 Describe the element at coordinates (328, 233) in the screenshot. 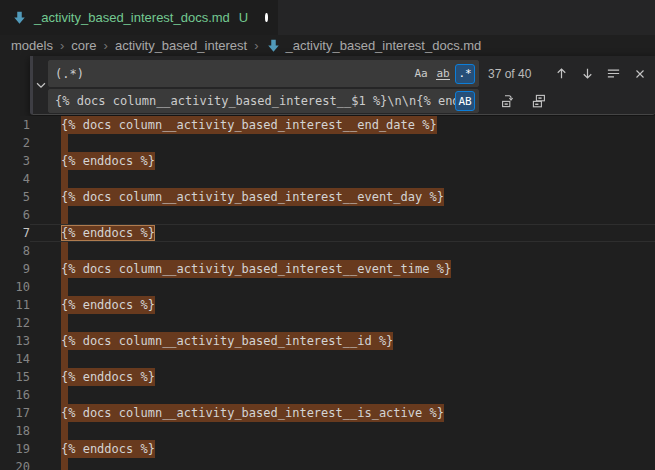

I see `editor-line: 7{% enddocs %}` at that location.